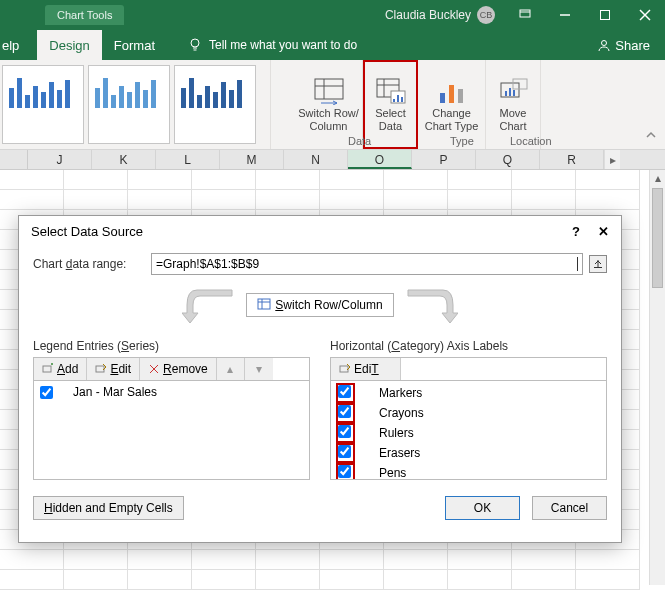 Image resolution: width=665 pixels, height=605 pixels. What do you see at coordinates (320, 232) in the screenshot?
I see `dialog-titlebar: Select Data Source ? ✕` at bounding box center [320, 232].